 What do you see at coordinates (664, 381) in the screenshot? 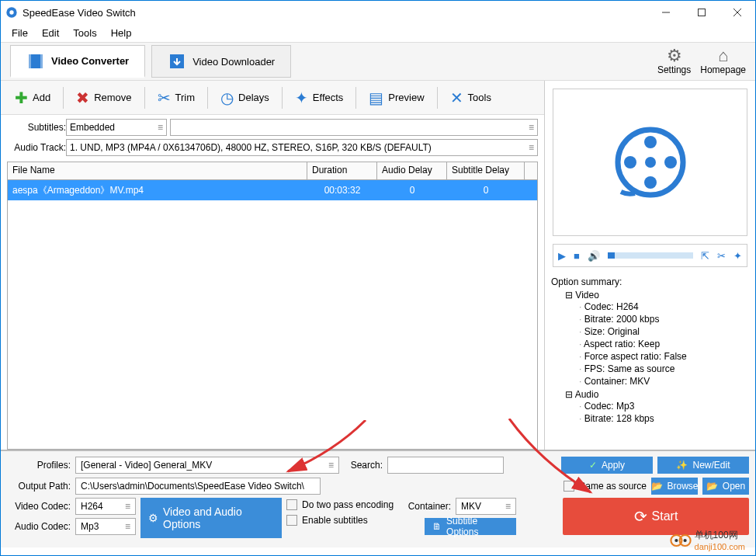
I see `tree-leaf: Container: MKV` at bounding box center [664, 381].